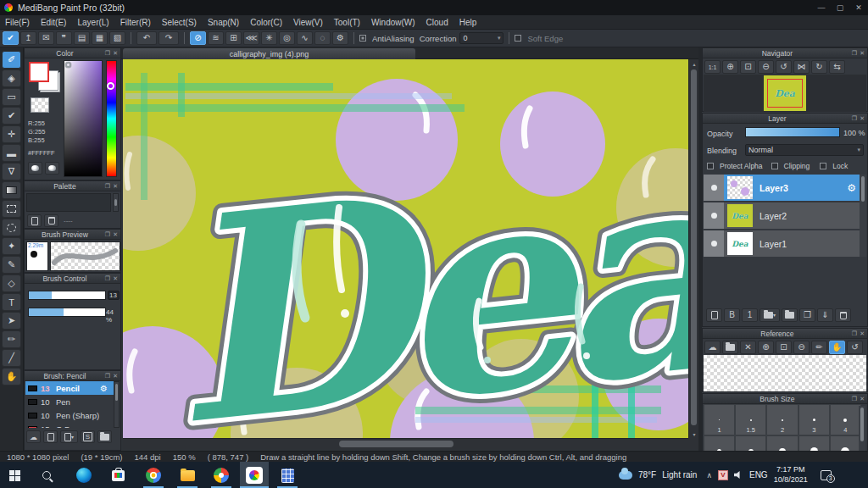 This screenshot has width=868, height=488. I want to click on brush-tool: ✐, so click(12, 59).